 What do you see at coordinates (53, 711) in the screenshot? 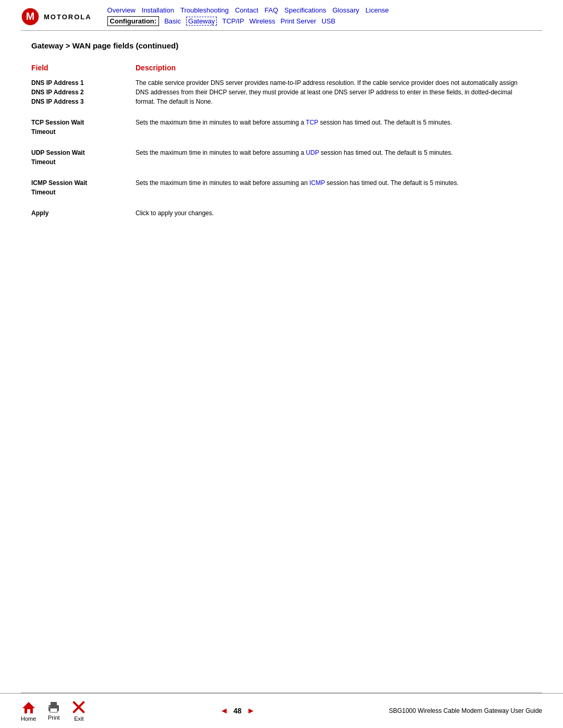
I see `footer-nav: Home Print Exit` at bounding box center [53, 711].